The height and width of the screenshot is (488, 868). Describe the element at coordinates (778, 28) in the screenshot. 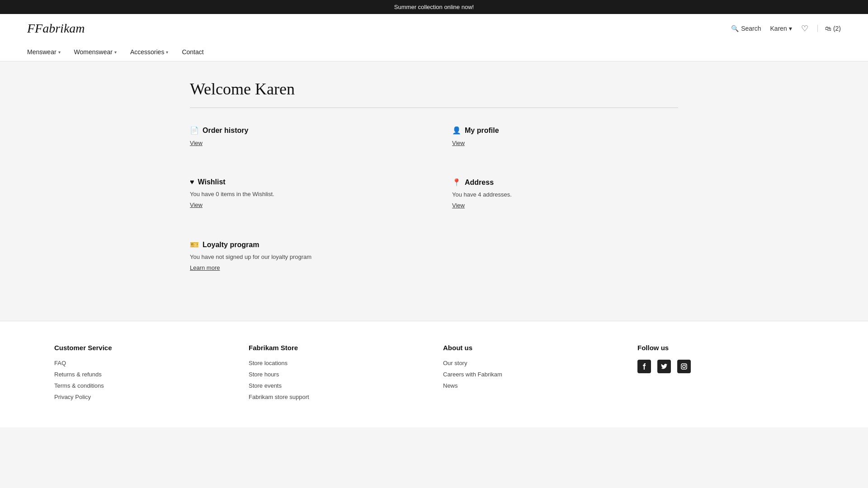

I see `user-label: Karen` at that location.